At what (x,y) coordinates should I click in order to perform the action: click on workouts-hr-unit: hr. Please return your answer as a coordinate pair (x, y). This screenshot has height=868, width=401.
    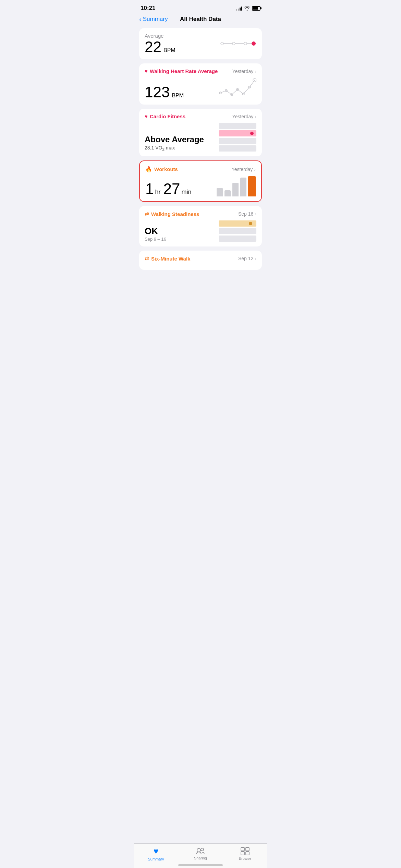
    Looking at the image, I should click on (158, 192).